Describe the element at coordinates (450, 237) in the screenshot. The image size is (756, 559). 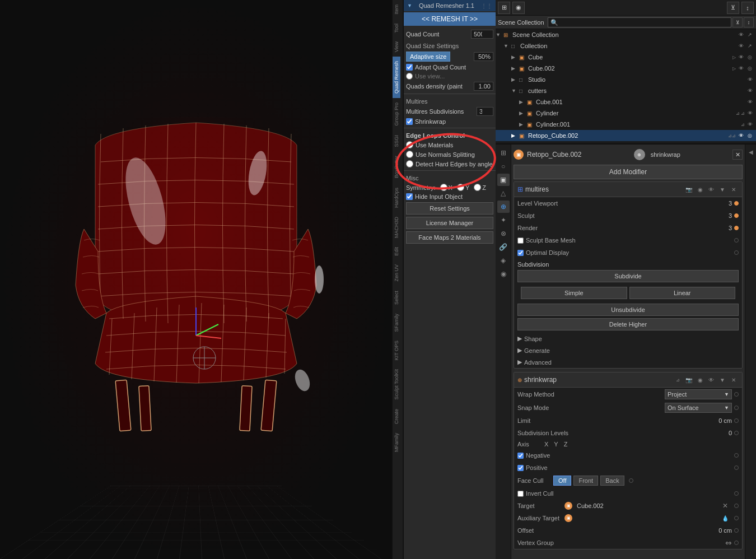
I see `face-maps-btn: Face Maps 2 Materials` at that location.